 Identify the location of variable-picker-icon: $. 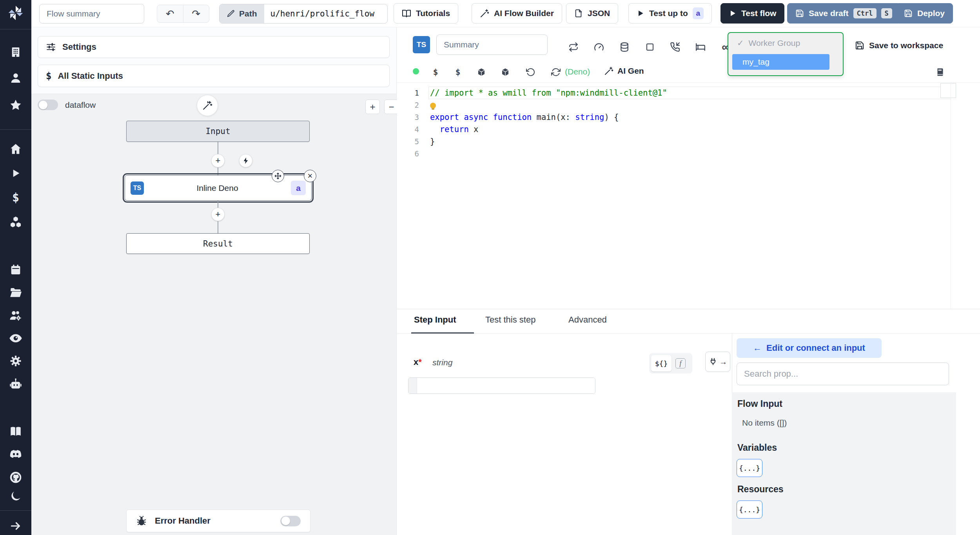
(436, 72).